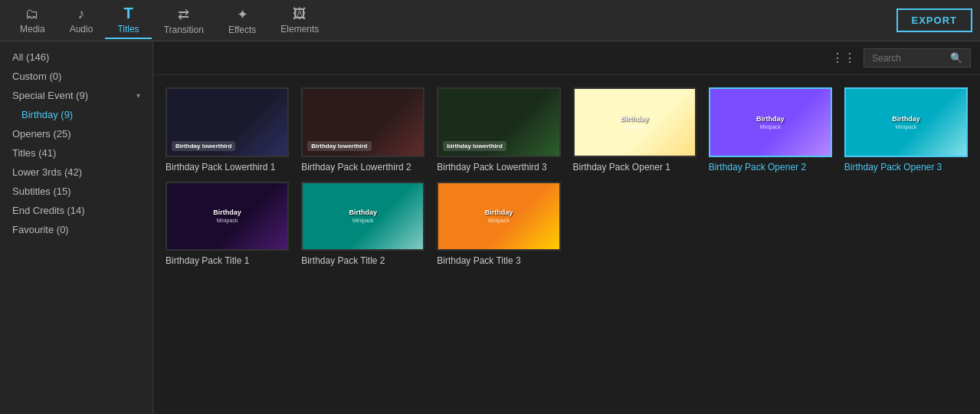 This screenshot has height=414, width=980. Describe the element at coordinates (498, 123) in the screenshot. I see `thumb-wrapper-lowerthird3: birthday lowerthird` at that location.